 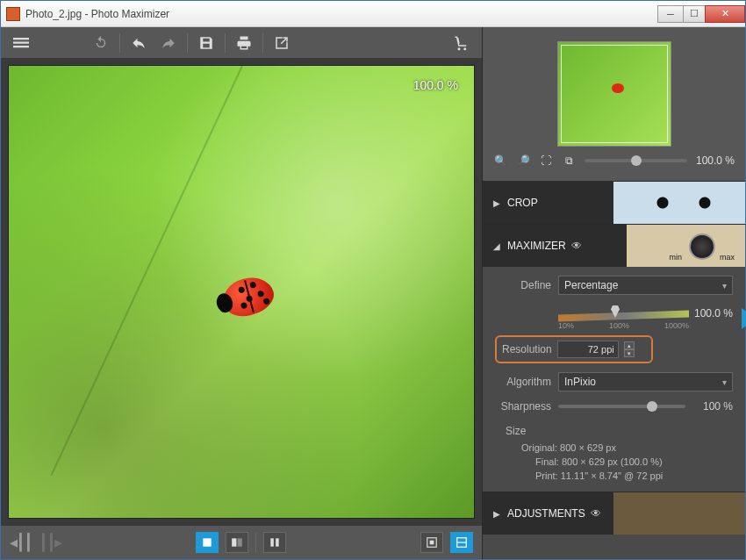 I want to click on step-up-icon: ▴, so click(x=629, y=346).